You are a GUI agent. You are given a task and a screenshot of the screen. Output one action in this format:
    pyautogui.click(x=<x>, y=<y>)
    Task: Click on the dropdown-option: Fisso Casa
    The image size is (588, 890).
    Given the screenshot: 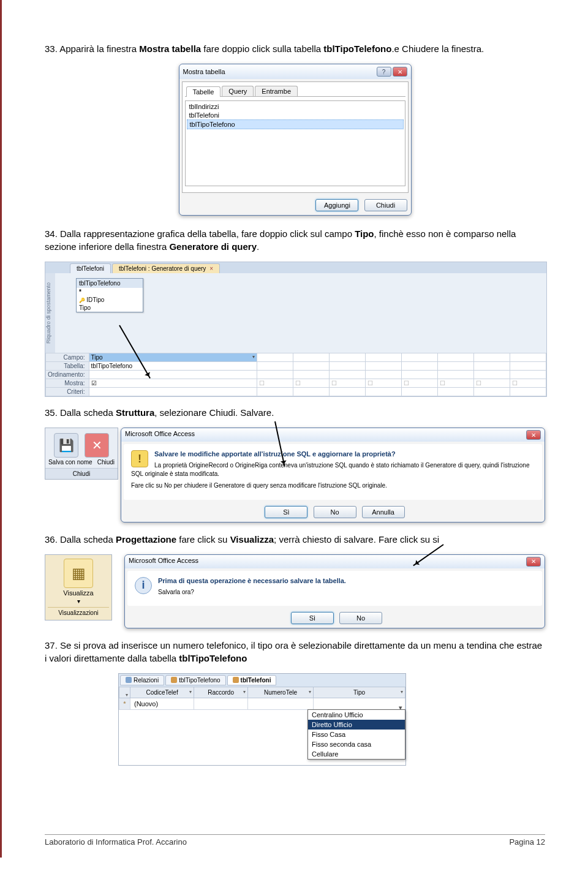 What is the action you would take?
    pyautogui.click(x=356, y=734)
    